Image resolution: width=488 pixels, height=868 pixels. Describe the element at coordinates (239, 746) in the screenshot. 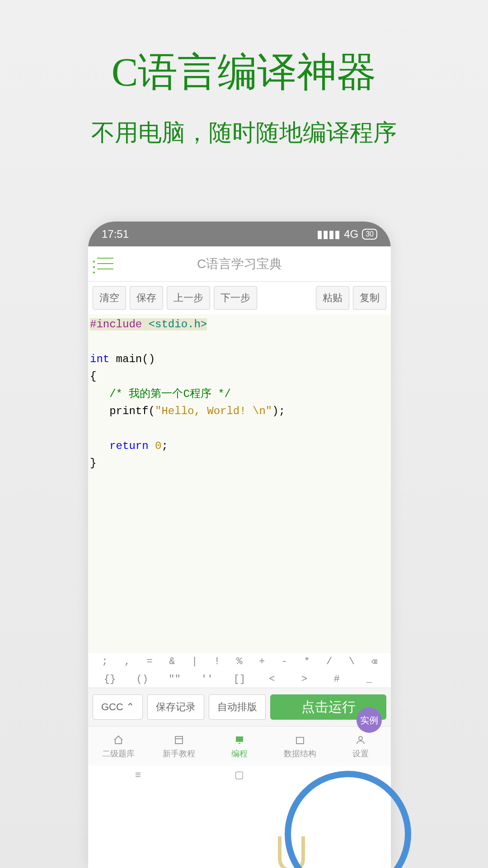

I see `nav-bar: 二级题库 新手教程 编程 数据结构 设置` at that location.